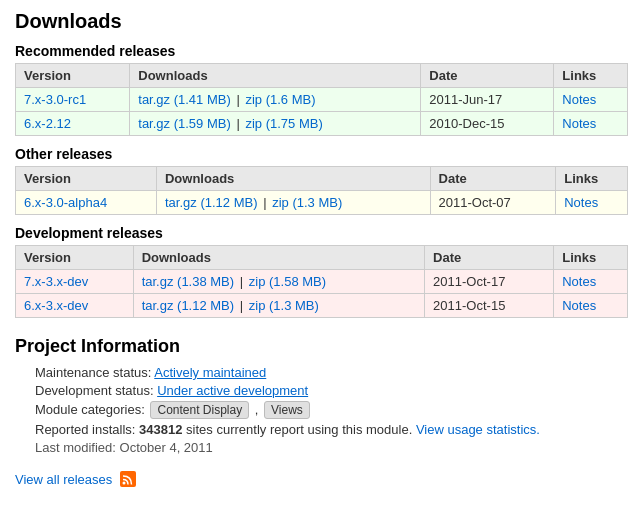 This screenshot has height=528, width=643. What do you see at coordinates (579, 306) in the screenshot?
I see `notes-link-6xdev: Notes` at bounding box center [579, 306].